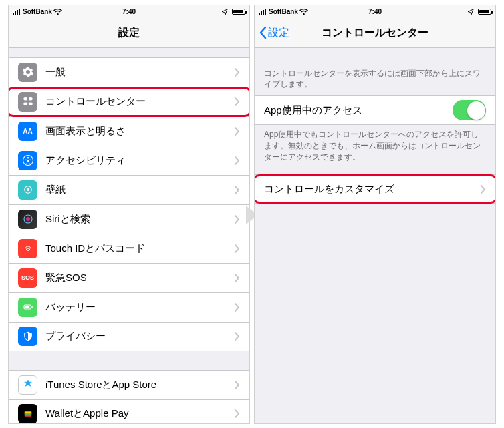 This screenshot has height=428, width=504. What do you see at coordinates (129, 307) in the screenshot?
I see `cell-battery: バッテリー` at bounding box center [129, 307].